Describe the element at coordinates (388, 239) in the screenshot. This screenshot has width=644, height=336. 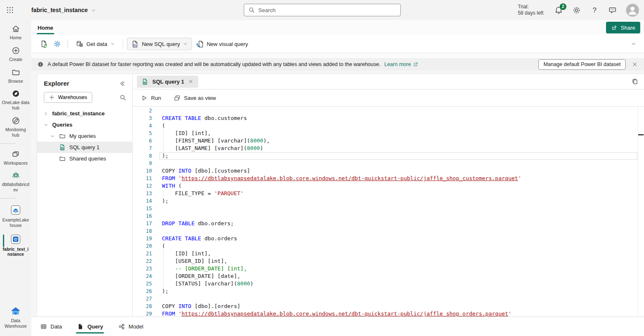
I see `code-line: 19CREATE TABLE dbo.orders` at that location.